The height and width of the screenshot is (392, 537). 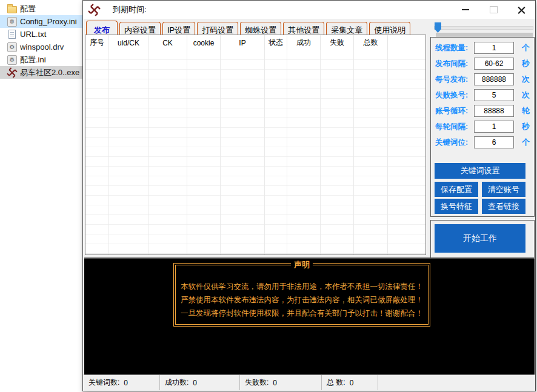 What do you see at coordinates (128, 42) in the screenshot?
I see `column-header-uid-ck: uid/CK` at bounding box center [128, 42].